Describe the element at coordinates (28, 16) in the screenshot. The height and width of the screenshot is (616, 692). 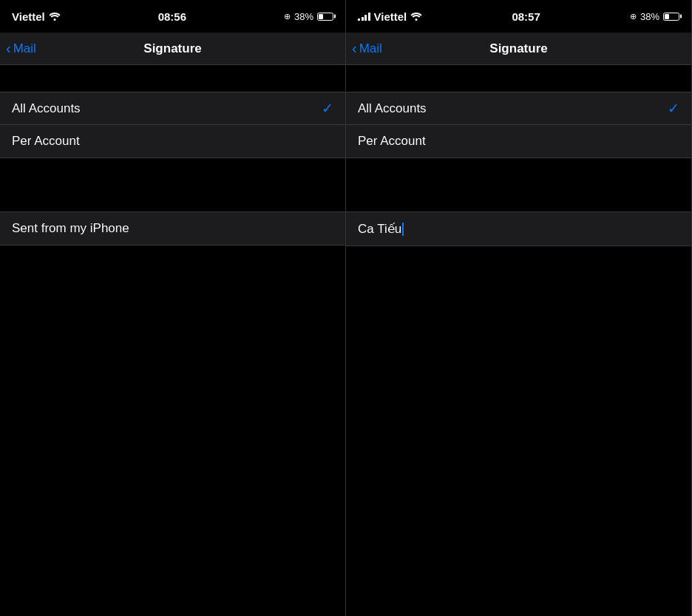
I see `left-carrier: Viettel` at that location.